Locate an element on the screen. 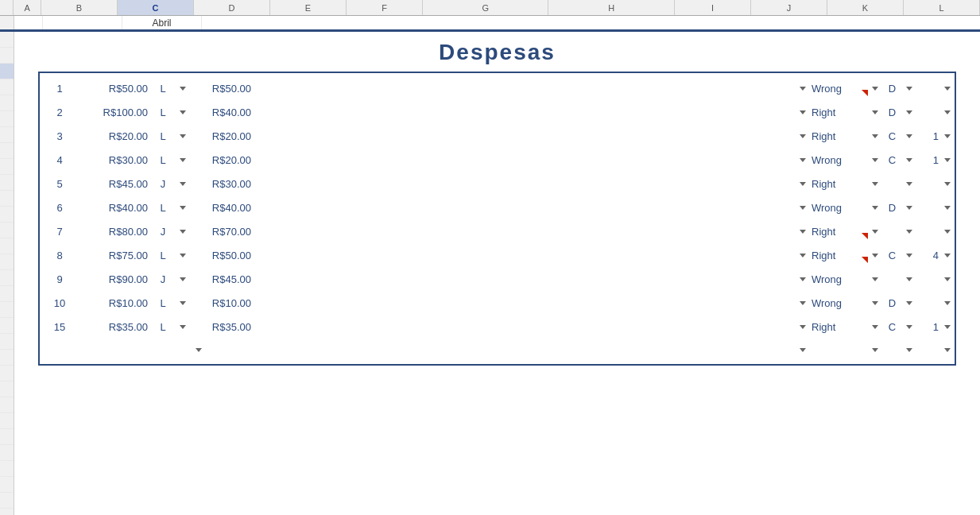  row-id: 3 is located at coordinates (60, 137).